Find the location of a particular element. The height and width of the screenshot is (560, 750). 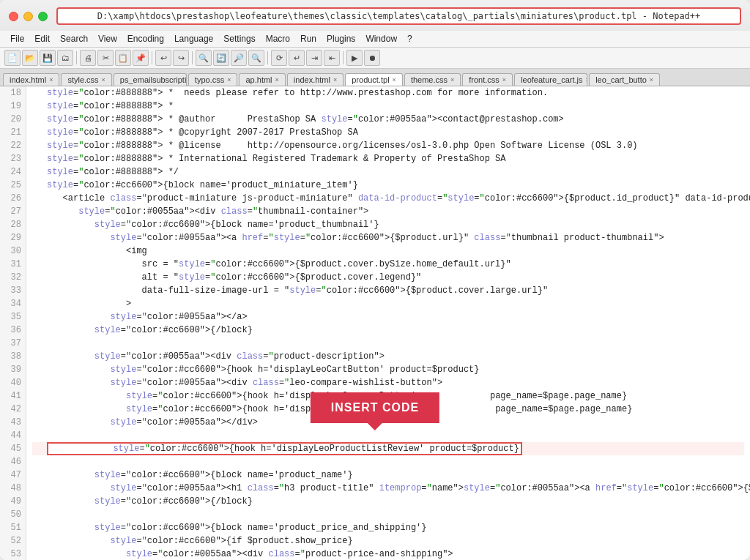

menu-run: Run is located at coordinates (308, 39).